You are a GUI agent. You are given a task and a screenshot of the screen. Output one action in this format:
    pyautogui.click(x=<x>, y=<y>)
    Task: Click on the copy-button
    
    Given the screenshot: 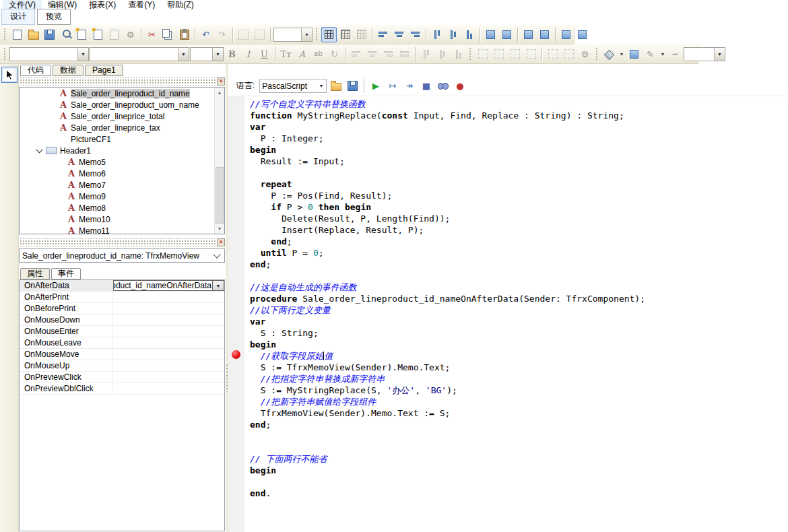 What is the action you would take?
    pyautogui.click(x=168, y=35)
    